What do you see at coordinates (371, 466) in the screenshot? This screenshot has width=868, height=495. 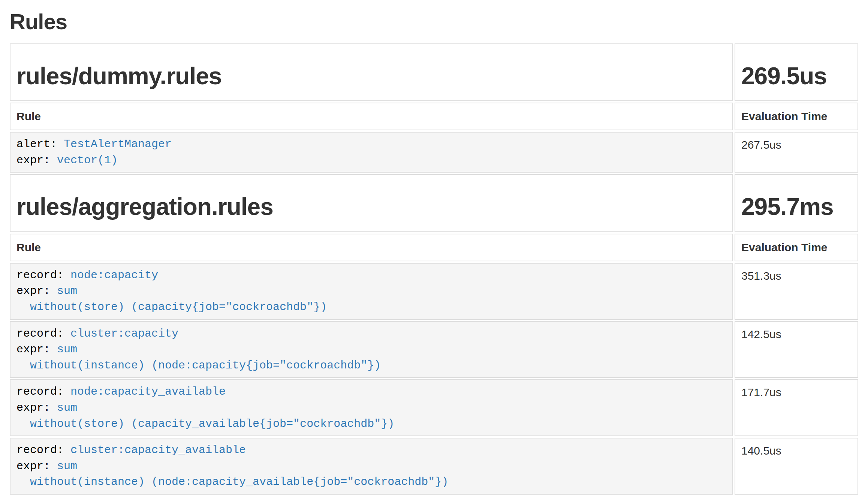 I see `rule-code: record: cluster:capacity_available expr:…` at bounding box center [371, 466].